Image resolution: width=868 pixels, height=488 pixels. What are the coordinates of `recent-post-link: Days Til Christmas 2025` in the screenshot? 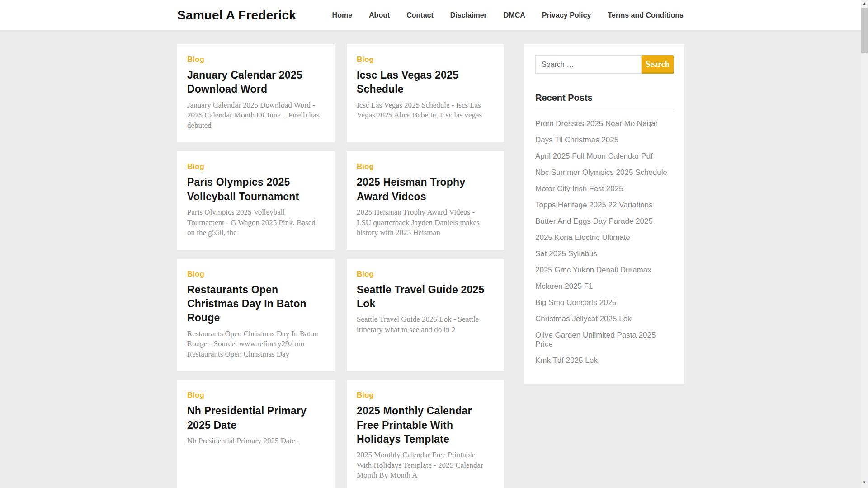 It's located at (604, 140).